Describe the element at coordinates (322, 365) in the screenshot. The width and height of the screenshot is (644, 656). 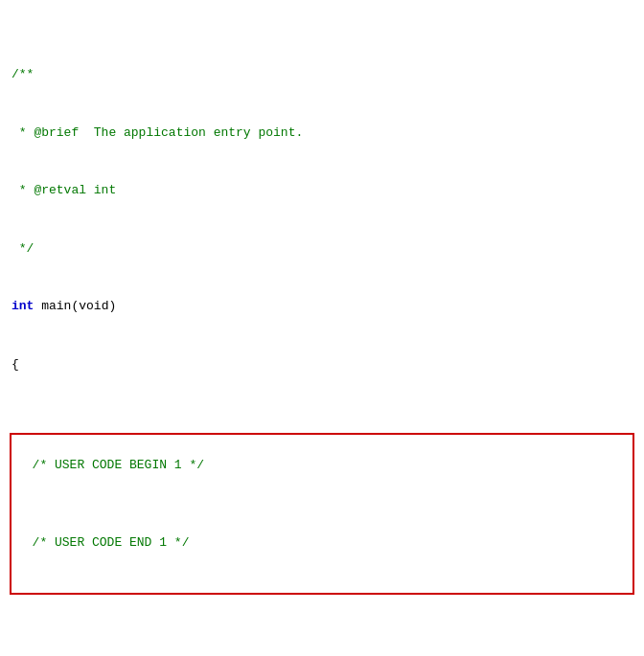
I see `line-6: {` at that location.